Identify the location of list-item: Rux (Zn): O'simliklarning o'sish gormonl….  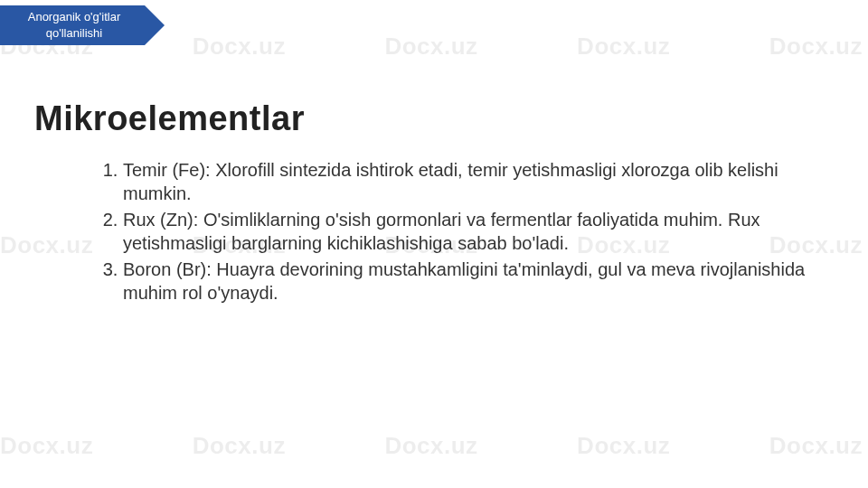
(477, 231).